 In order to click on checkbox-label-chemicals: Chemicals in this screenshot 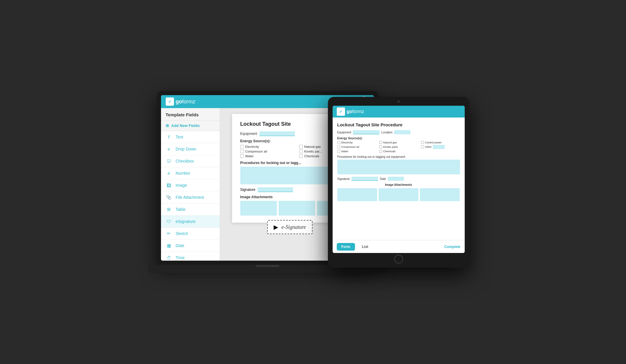, I will do `click(312, 156)`.